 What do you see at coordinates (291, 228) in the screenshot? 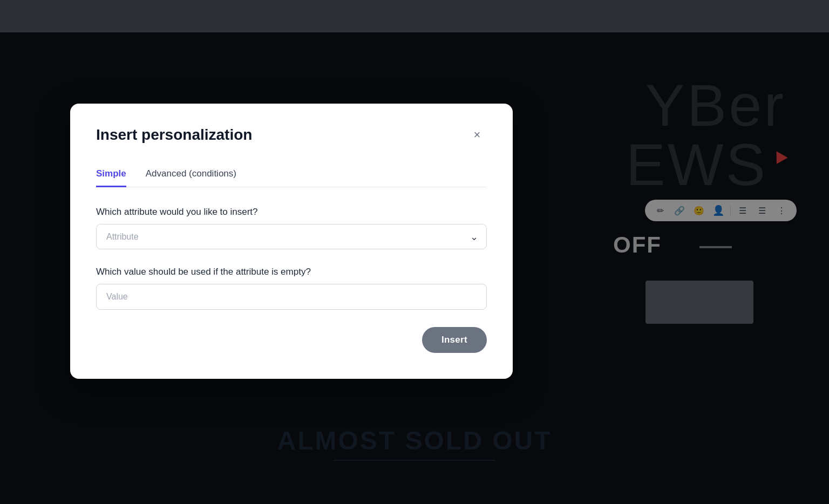
I see `attribute-form-group: Which attribute would you like to insert…` at bounding box center [291, 228].